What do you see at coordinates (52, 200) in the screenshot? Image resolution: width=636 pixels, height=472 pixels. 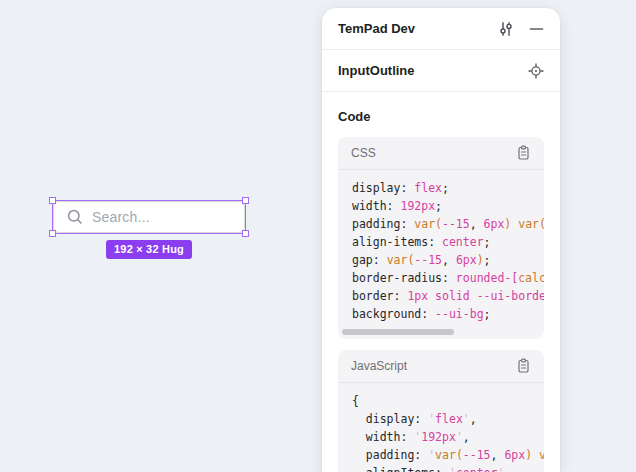 I see `selection-handle-top-left` at bounding box center [52, 200].